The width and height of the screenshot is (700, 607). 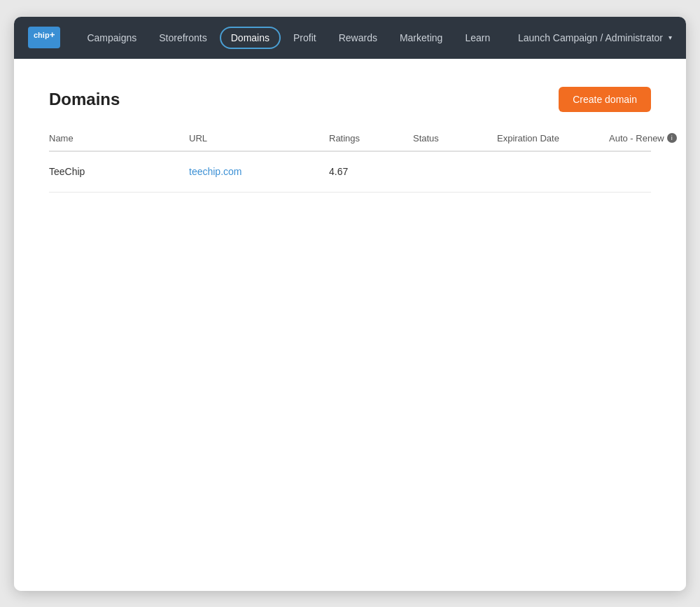 I want to click on nav-links: Campaigns Storefronts Domains Profit Rew…, so click(x=298, y=38).